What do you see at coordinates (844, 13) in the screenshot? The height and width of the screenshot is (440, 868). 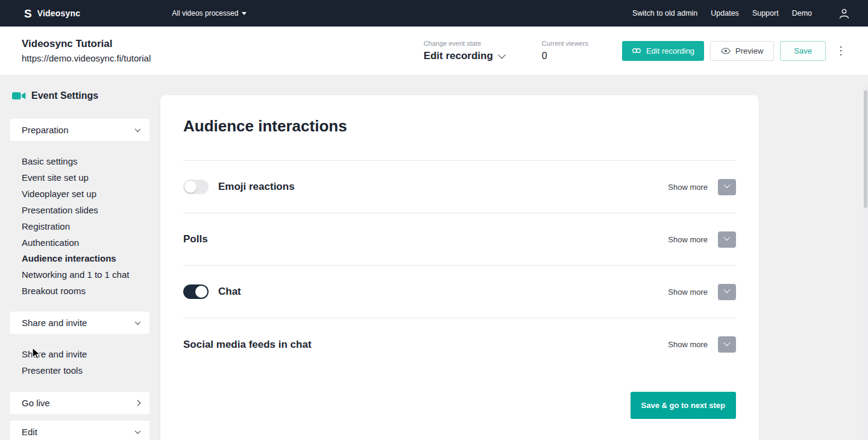 I see `user-icon` at bounding box center [844, 13].